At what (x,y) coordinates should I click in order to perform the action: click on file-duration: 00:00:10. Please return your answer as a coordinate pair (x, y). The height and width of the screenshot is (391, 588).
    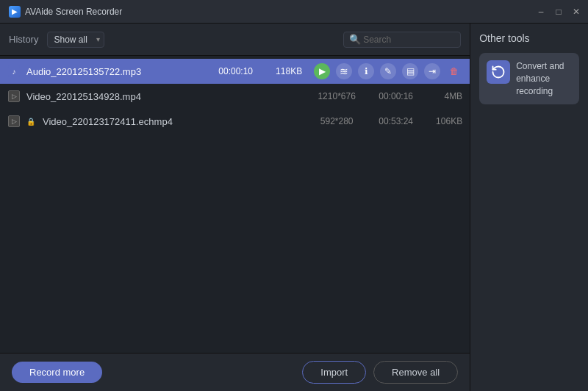
    Looking at the image, I should click on (235, 71).